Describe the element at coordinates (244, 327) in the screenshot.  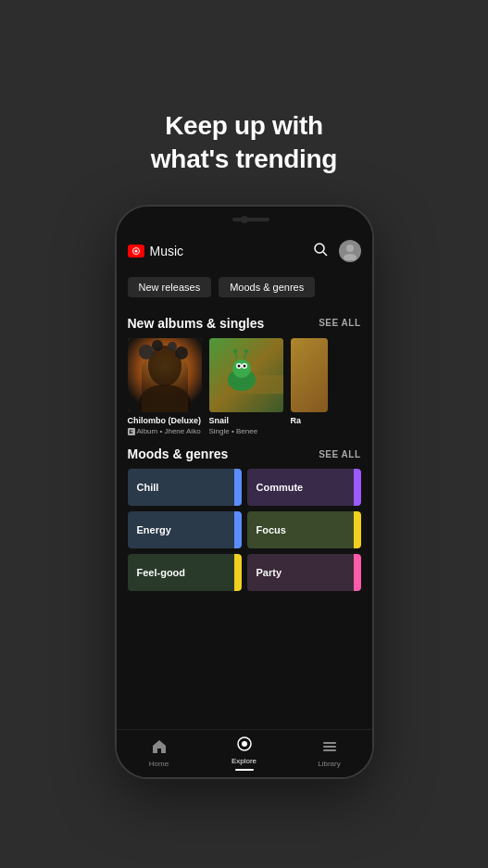
I see `new-albums-header: New albums & singles SEE ALL` at that location.